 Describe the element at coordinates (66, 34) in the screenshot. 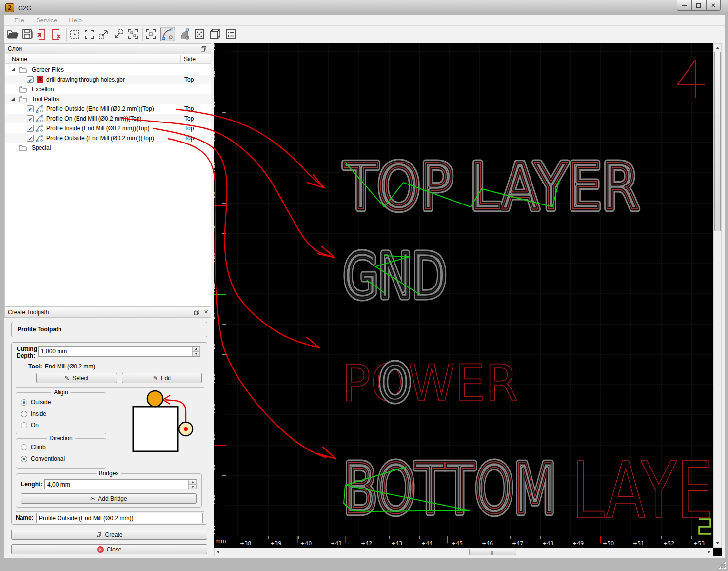

I see `toolbar-separator` at that location.